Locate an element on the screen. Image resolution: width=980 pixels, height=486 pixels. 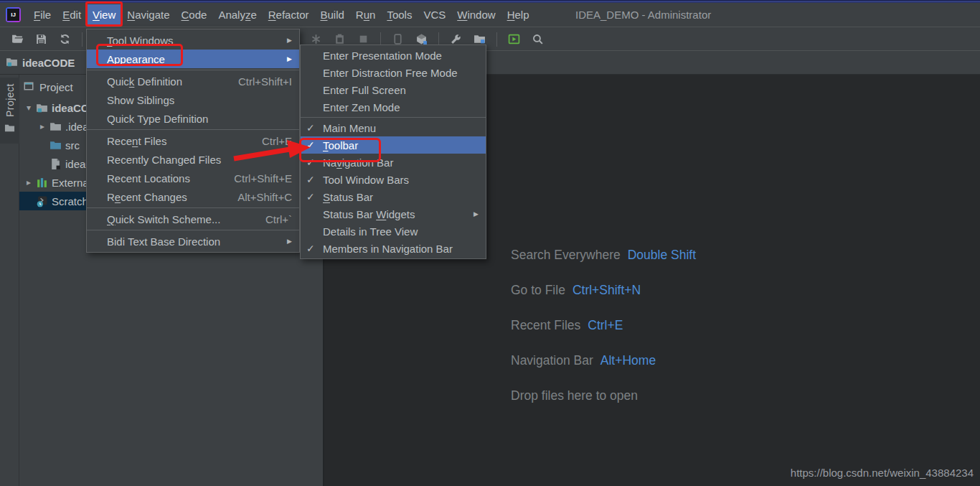
menubar-item-build: Build is located at coordinates (331, 15).